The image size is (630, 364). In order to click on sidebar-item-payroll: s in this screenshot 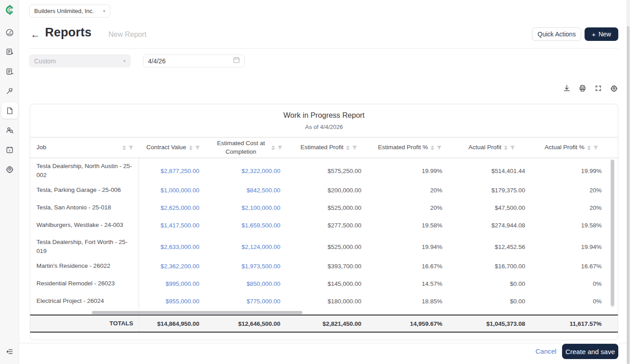, I will do `click(10, 150)`.